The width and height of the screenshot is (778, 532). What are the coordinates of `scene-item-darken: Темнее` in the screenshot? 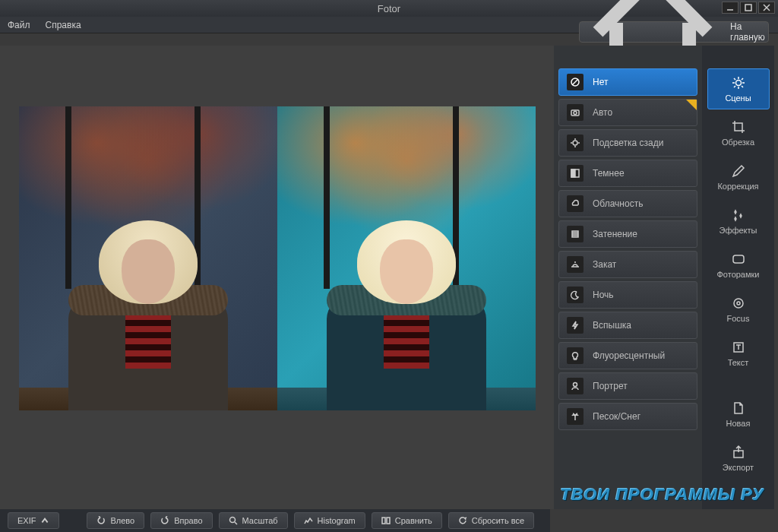 It's located at (628, 173).